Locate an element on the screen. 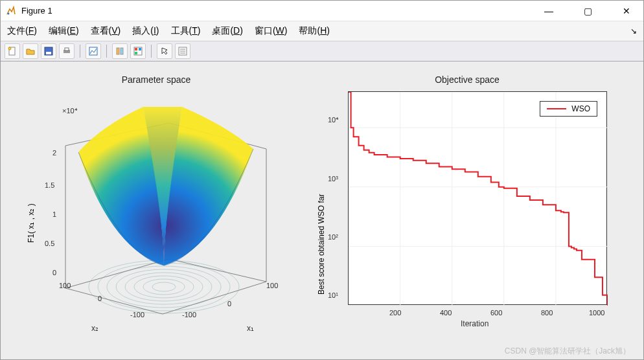 The height and width of the screenshot is (360, 644). menu-insert: 插入(I) is located at coordinates (145, 31).